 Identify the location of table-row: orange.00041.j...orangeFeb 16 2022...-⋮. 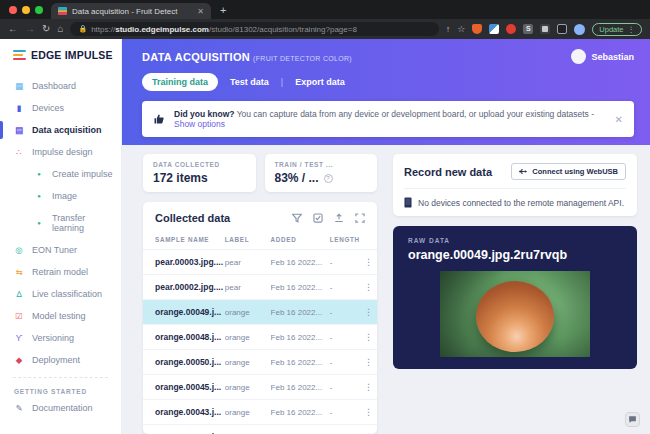
(260, 430).